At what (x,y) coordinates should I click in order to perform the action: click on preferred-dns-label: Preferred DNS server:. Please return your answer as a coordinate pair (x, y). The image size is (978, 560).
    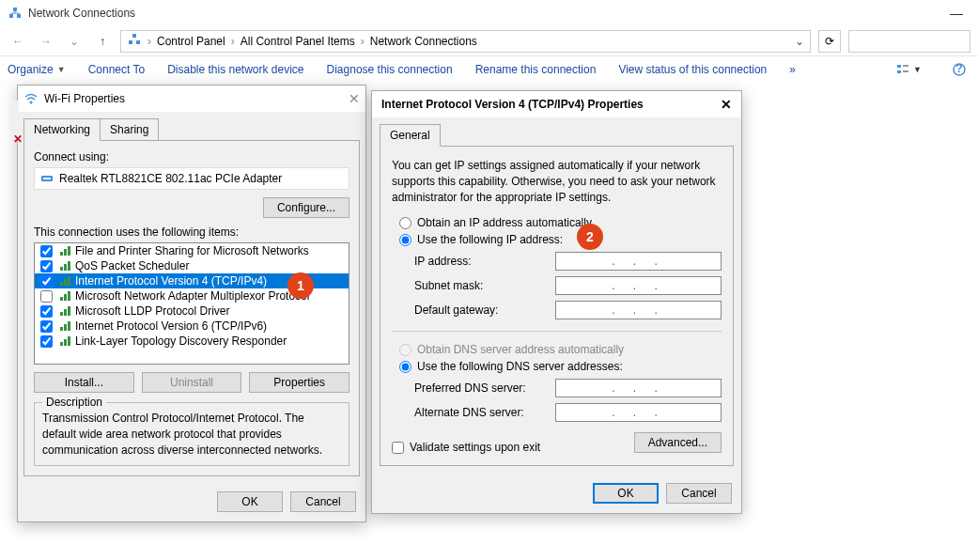
    Looking at the image, I should click on (485, 388).